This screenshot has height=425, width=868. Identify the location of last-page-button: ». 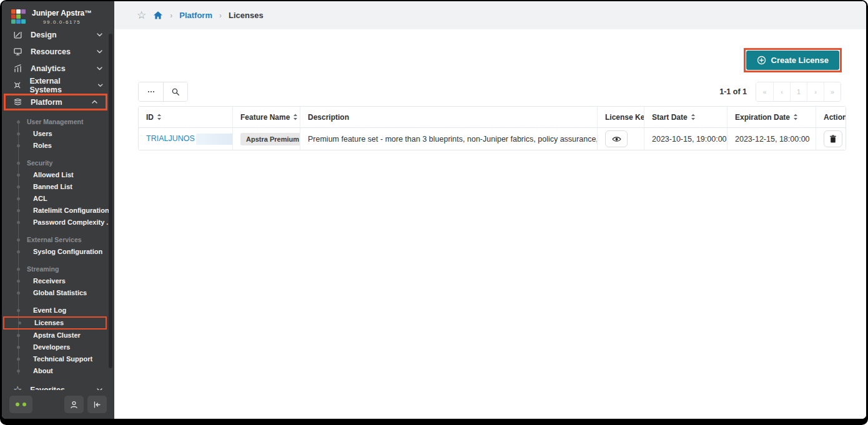
(832, 92).